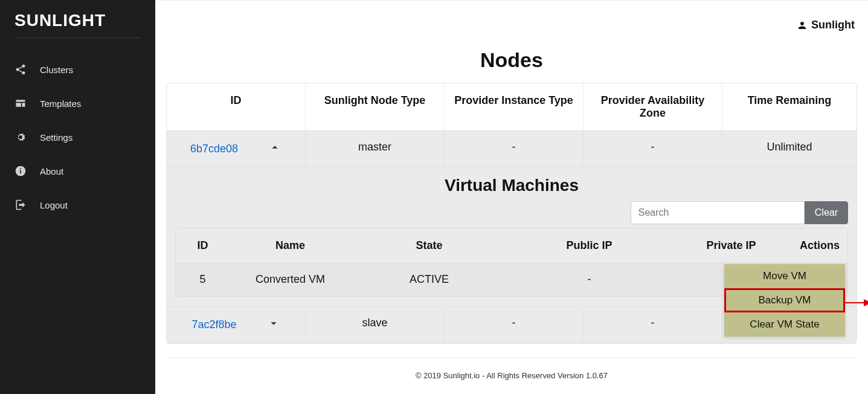  Describe the element at coordinates (789, 149) in the screenshot. I see `time-remaining-cell: Unlimited` at that location.